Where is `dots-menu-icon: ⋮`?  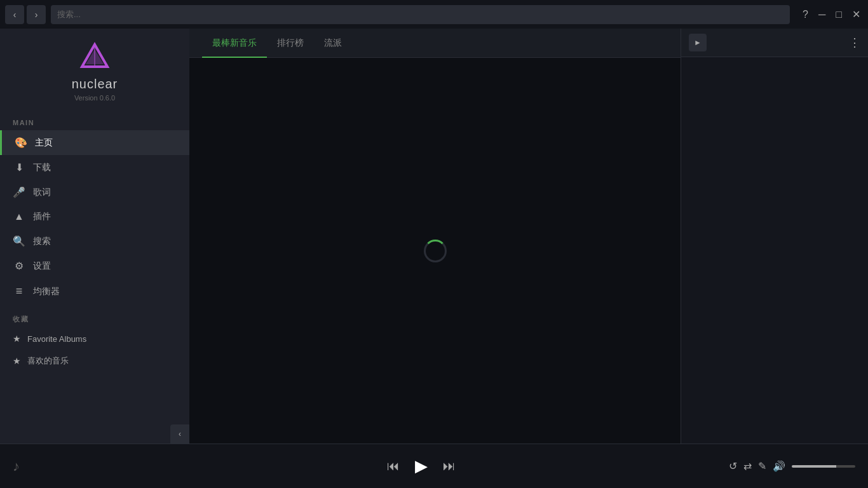 dots-menu-icon: ⋮ is located at coordinates (855, 43).